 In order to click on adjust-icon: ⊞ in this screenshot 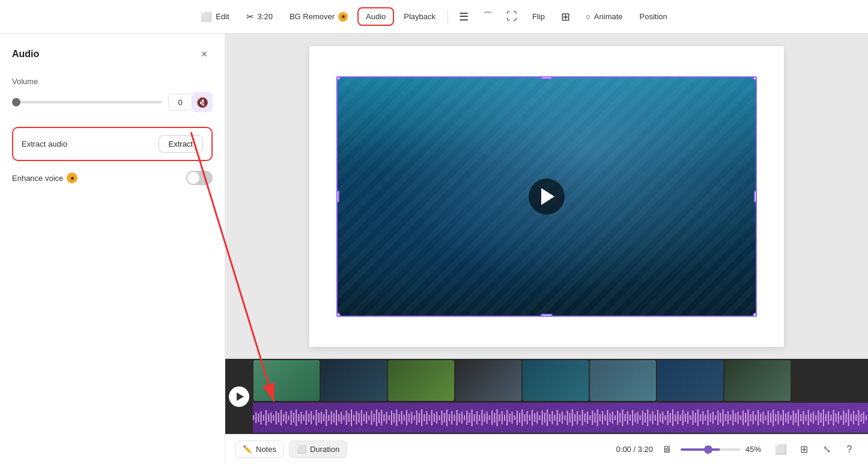, I will do `click(566, 17)`.